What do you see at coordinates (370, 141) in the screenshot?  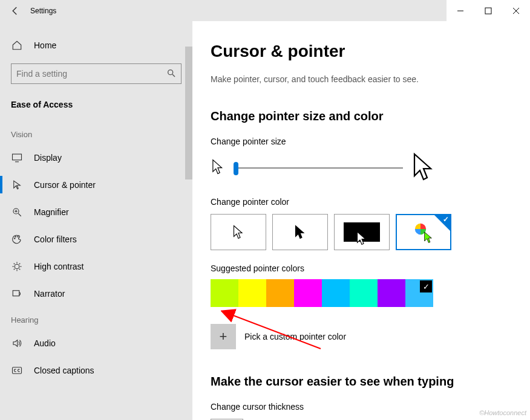 I see `label-pointer-size: Change pointer size` at bounding box center [370, 141].